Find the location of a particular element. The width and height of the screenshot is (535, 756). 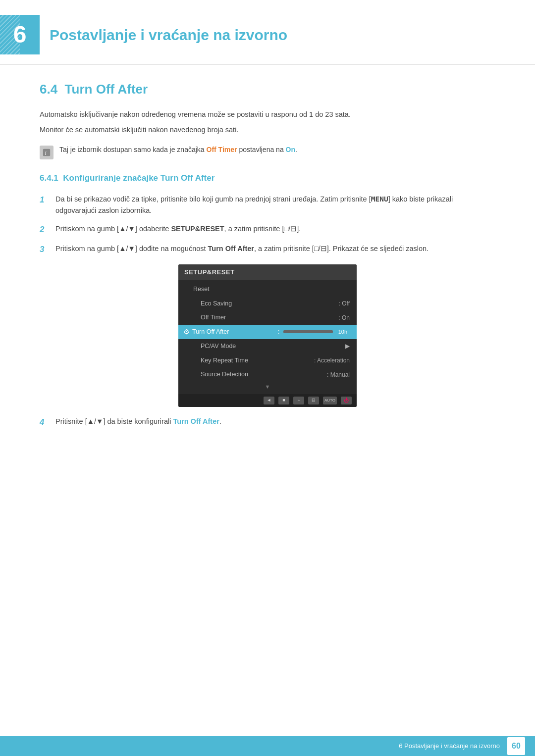

chapter-title: Postavljanje i vraćanje na izvorno is located at coordinates (168, 35).